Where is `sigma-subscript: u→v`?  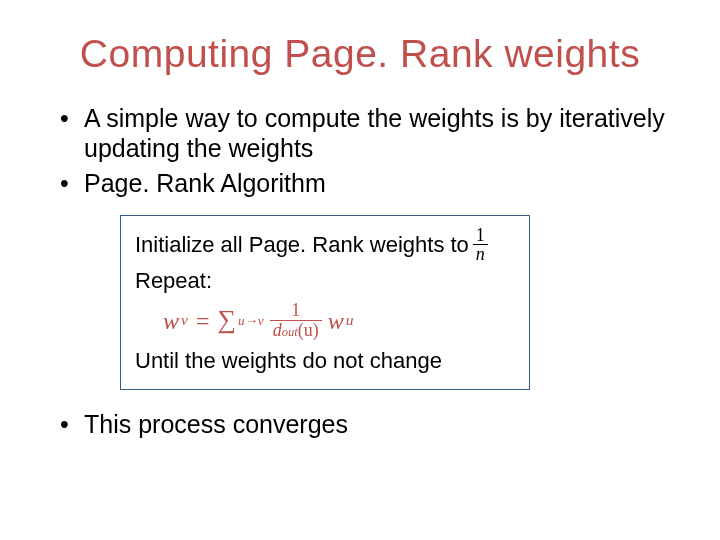 sigma-subscript: u→v is located at coordinates (251, 321).